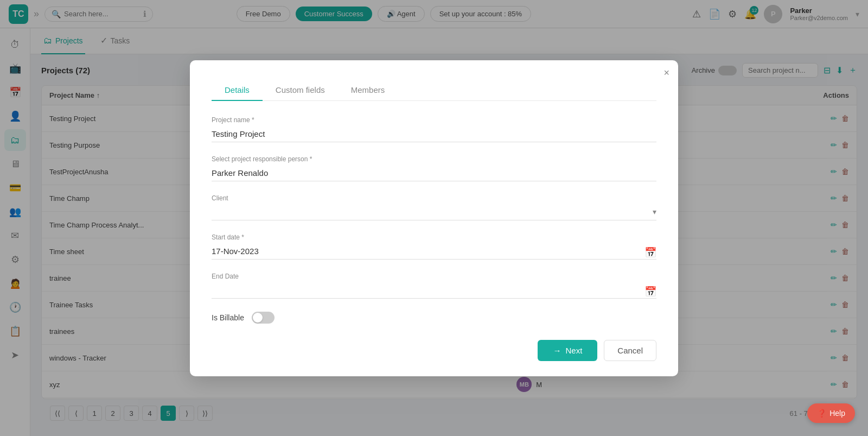 Image resolution: width=868 pixels, height=436 pixels. I want to click on start-date-calendar-icon: 📅, so click(650, 252).